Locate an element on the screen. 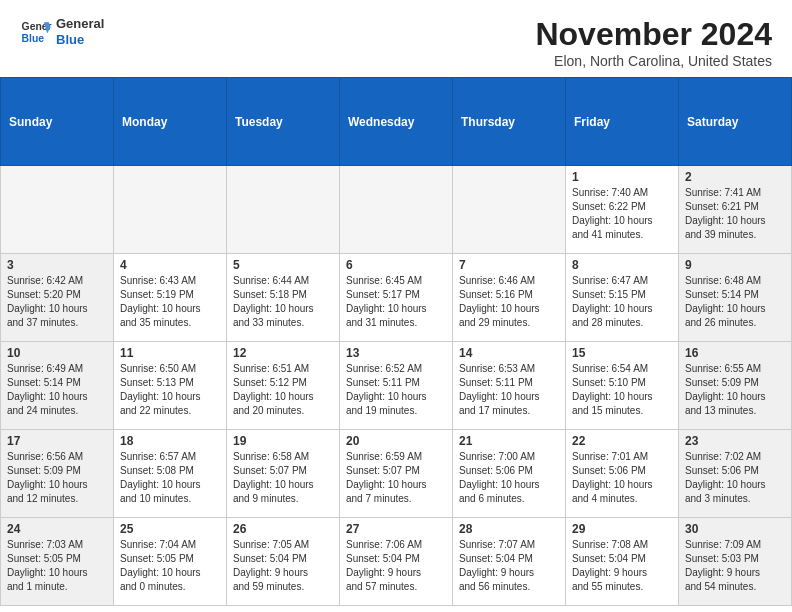 This screenshot has width=792, height=612. calendar-cell: 25Sunrise: 7:04 AM Sunset: 5:05 PM Dayli… is located at coordinates (170, 562).